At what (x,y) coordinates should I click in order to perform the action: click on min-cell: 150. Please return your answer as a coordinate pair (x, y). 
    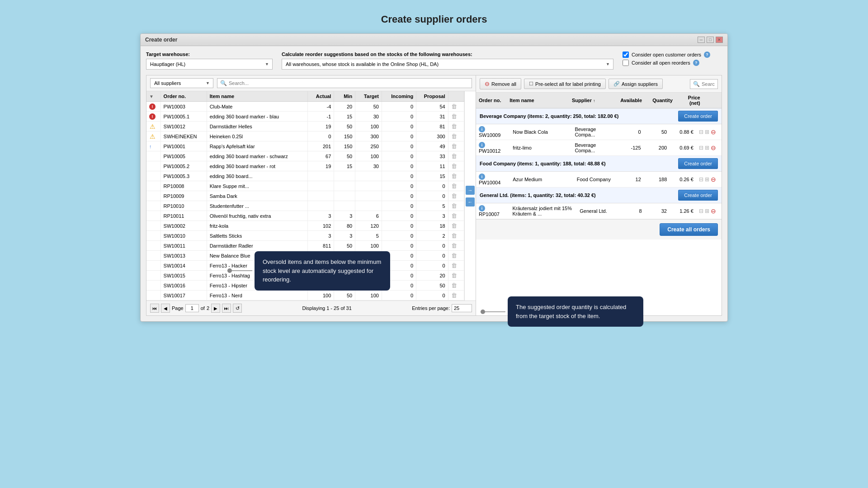
    Looking at the image, I should click on (344, 136).